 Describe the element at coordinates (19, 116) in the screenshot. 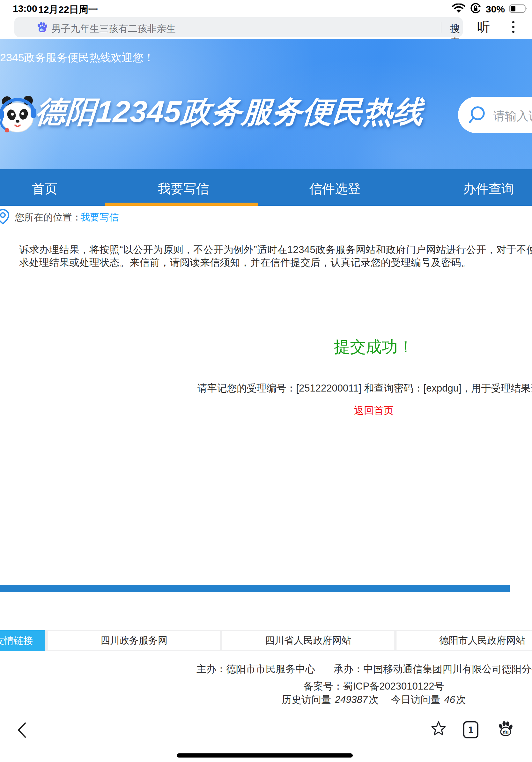

I see `panda-mascot-logo` at that location.